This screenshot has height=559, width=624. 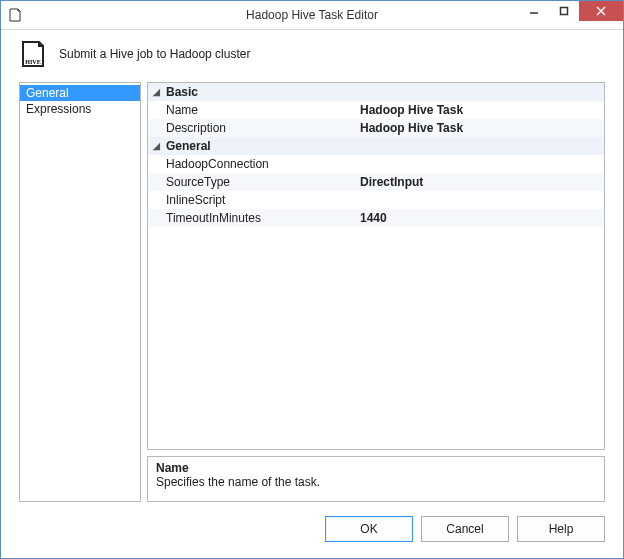 What do you see at coordinates (480, 218) in the screenshot?
I see `property-value: 1440` at bounding box center [480, 218].